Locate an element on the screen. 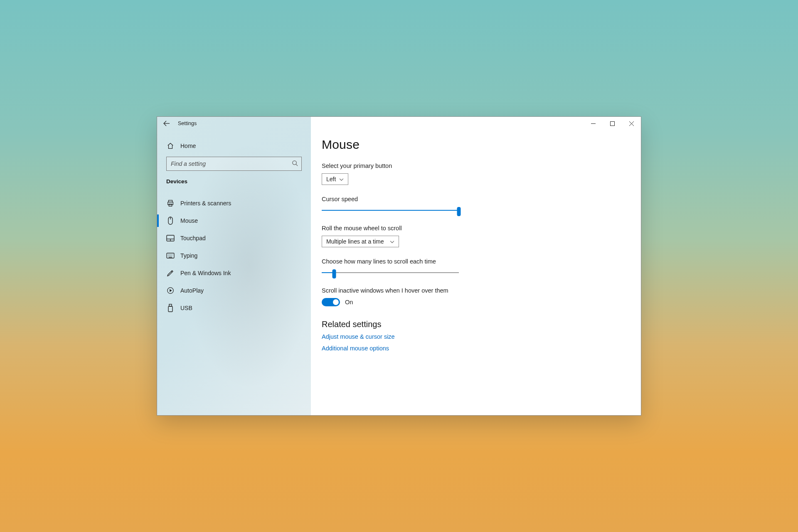  touchpad-icon is located at coordinates (170, 238).